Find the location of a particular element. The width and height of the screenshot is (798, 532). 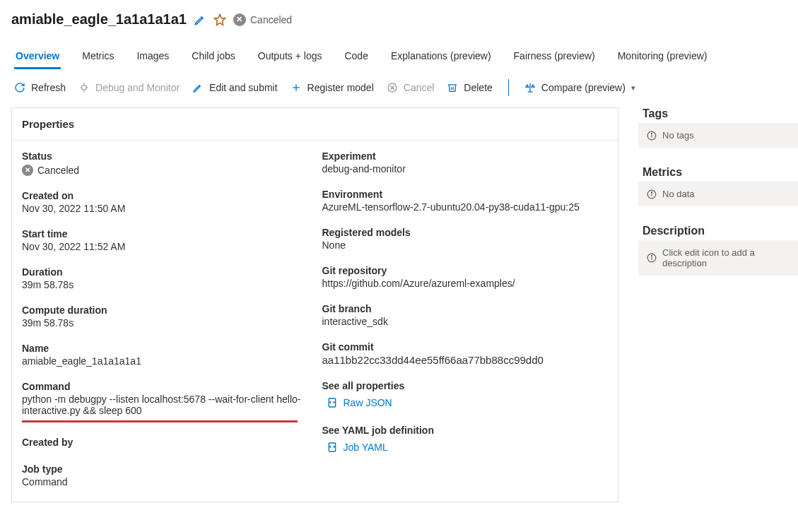

job-title: amiable_eagle_1a1a1a1a1 is located at coordinates (99, 20).